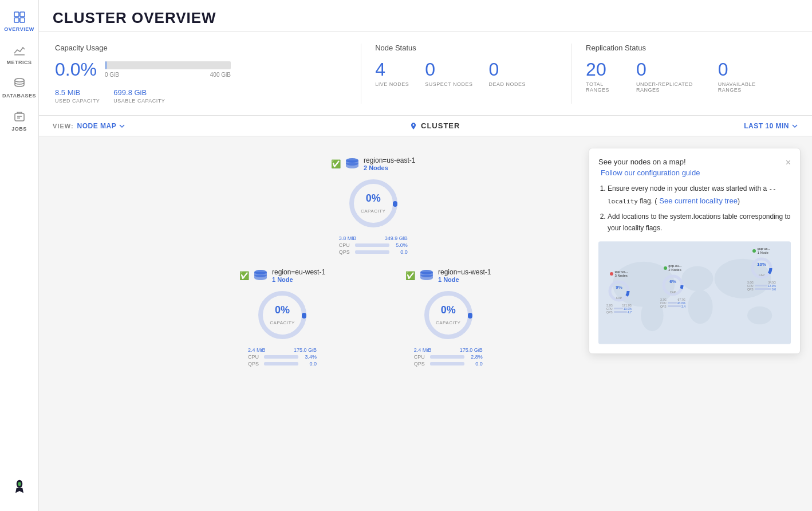 The image size is (812, 511). I want to click on mini-donut-gcp-us-right: 10% CAP, so click(762, 268).